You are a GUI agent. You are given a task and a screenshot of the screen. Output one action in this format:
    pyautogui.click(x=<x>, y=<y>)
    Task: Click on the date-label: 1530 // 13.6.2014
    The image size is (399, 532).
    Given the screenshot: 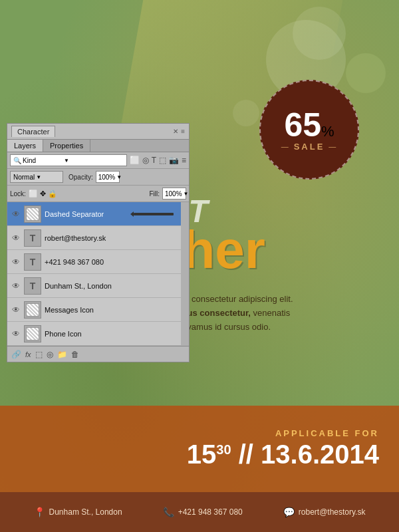 What is the action you would take?
    pyautogui.click(x=283, y=454)
    